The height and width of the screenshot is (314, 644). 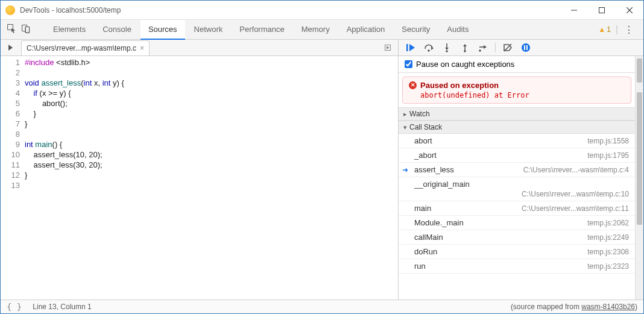 What do you see at coordinates (429, 48) in the screenshot?
I see `step-over-button` at bounding box center [429, 48].